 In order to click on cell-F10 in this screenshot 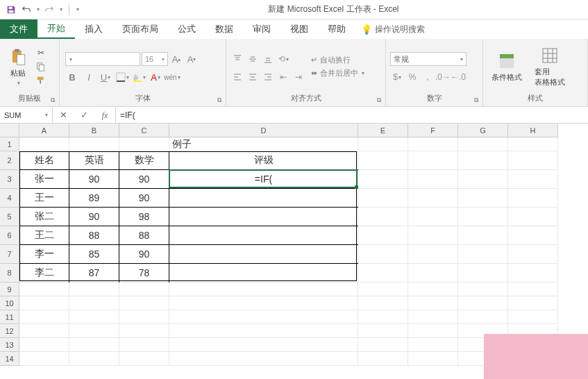, I will do `click(433, 303)`.